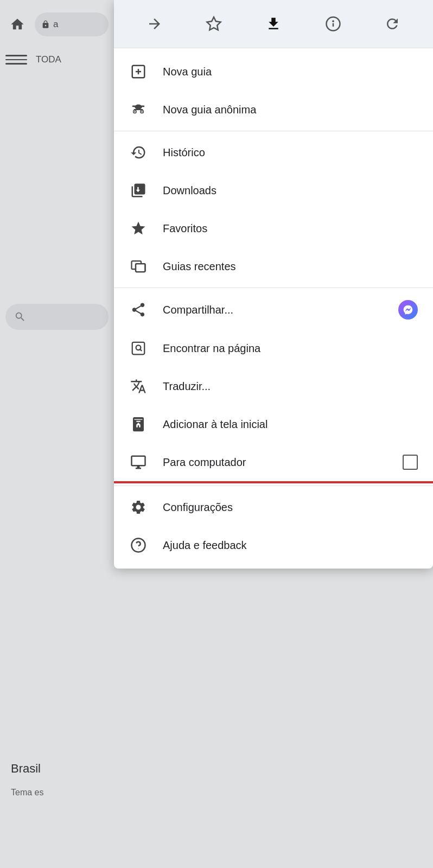 The width and height of the screenshot is (433, 868). What do you see at coordinates (290, 508) in the screenshot?
I see `configuracoes-label: Configurações` at bounding box center [290, 508].